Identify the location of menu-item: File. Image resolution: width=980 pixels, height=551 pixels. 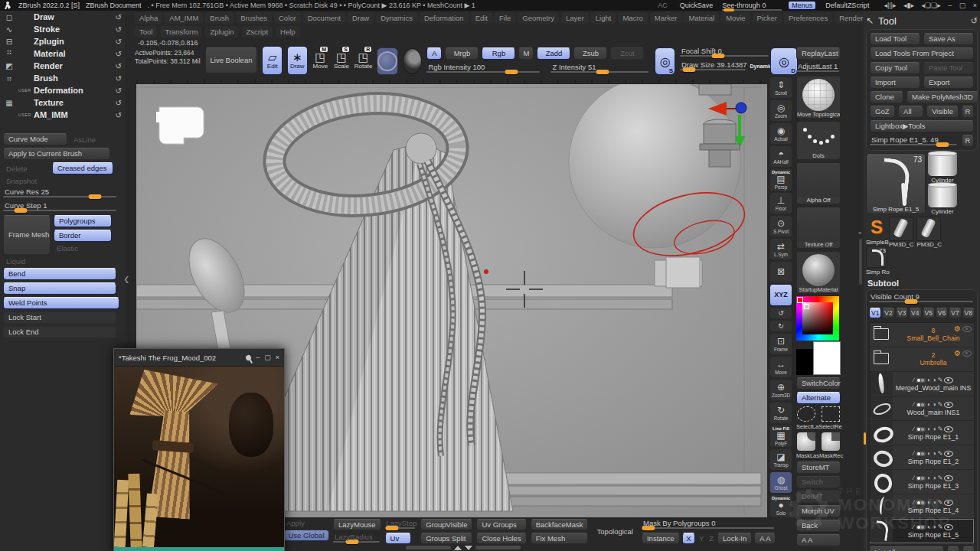
(505, 18).